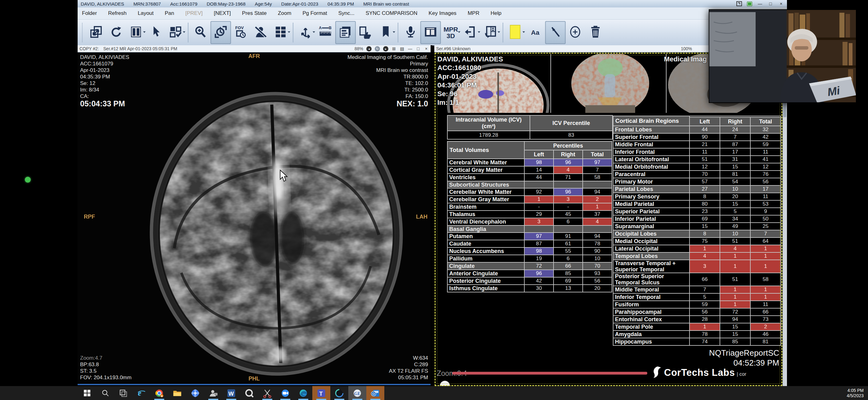  What do you see at coordinates (141, 393) in the screenshot?
I see `taskbar-internet-explorer-icon: e` at bounding box center [141, 393].